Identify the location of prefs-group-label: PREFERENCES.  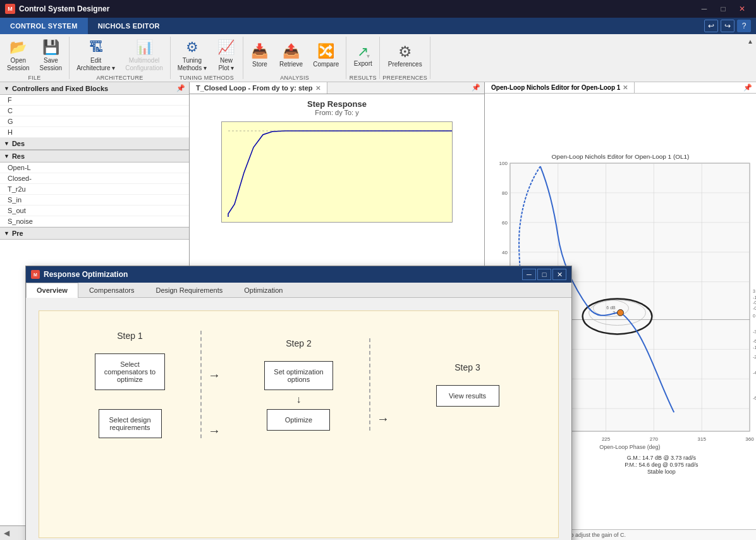
(405, 77).